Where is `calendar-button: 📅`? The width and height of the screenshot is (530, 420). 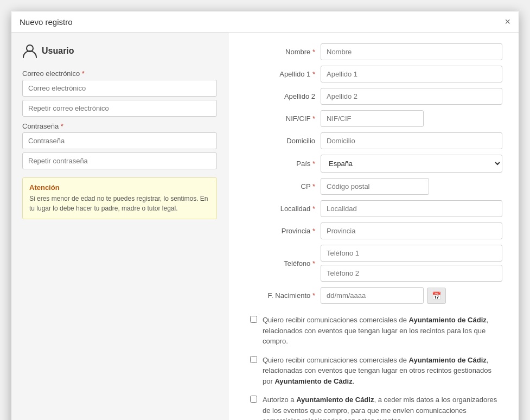 calendar-button: 📅 is located at coordinates (436, 296).